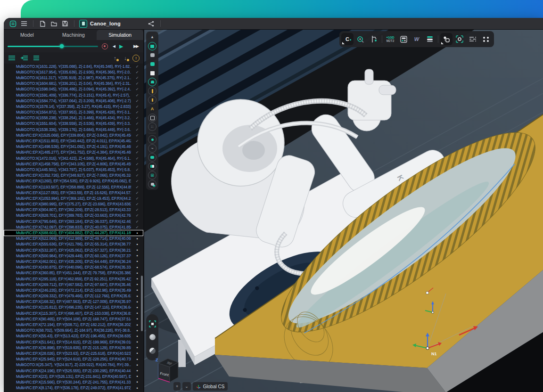  What do you see at coordinates (74, 204) in the screenshot?
I see `program-row: MultiARC:EP.X(980.995), EP.Y(375.27), EP…` at bounding box center [74, 204].